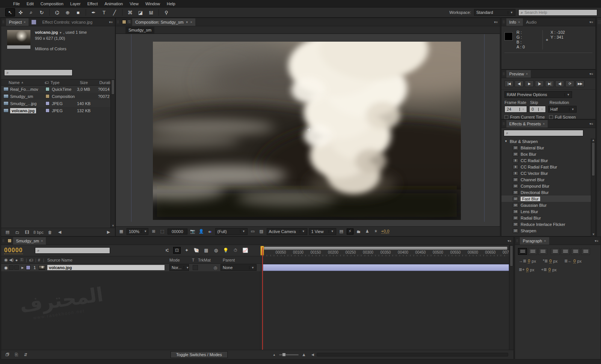 The height and width of the screenshot is (364, 601). What do you see at coordinates (167, 250) in the screenshot?
I see `comp-mini-flowchart-icon: ⑆` at bounding box center [167, 250].